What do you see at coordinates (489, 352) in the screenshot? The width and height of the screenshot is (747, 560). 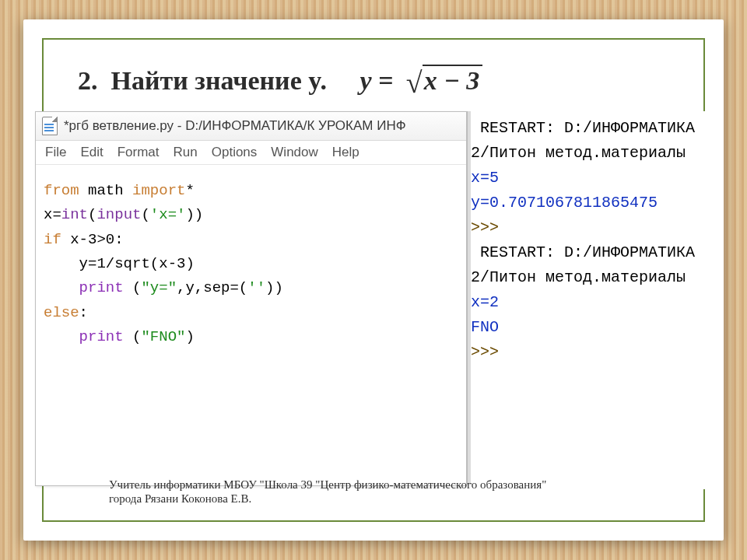 I see `out-prompt-2: >>>` at bounding box center [489, 352].